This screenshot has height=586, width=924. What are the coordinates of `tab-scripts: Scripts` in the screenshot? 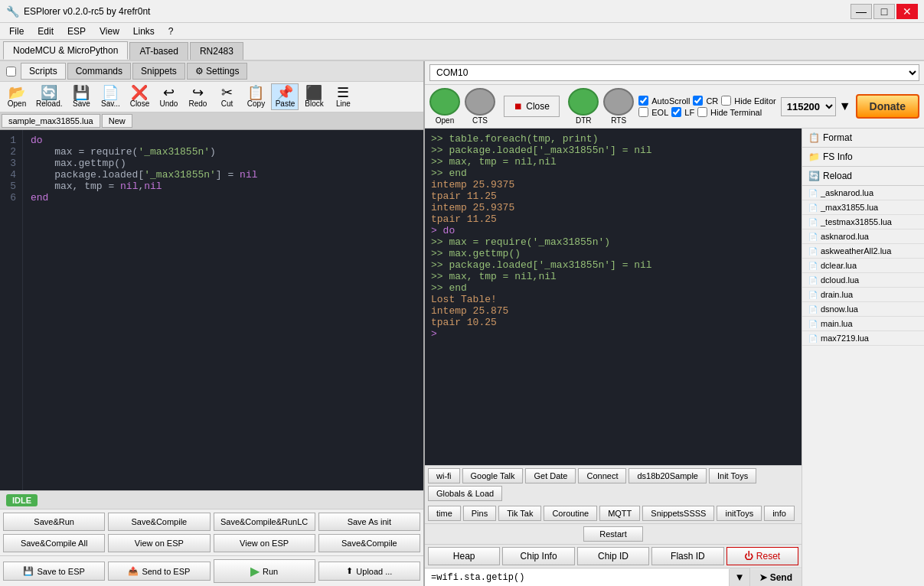 It's located at (43, 71).